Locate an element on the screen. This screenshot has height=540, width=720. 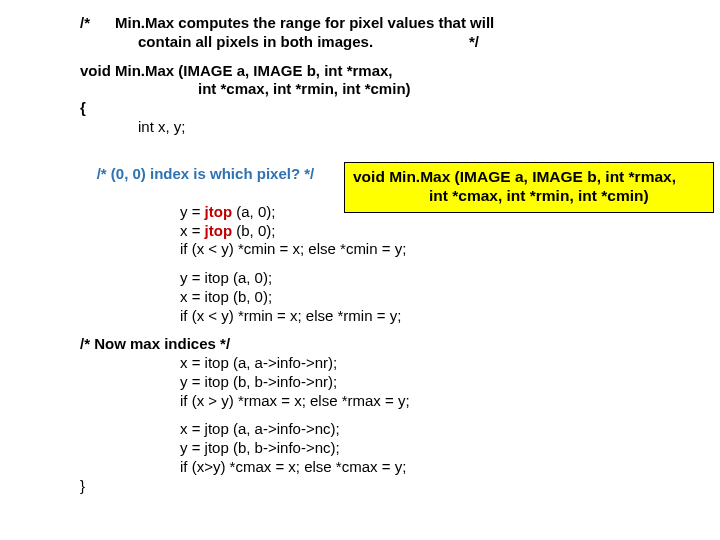
brace-close: } is located at coordinates (380, 486).